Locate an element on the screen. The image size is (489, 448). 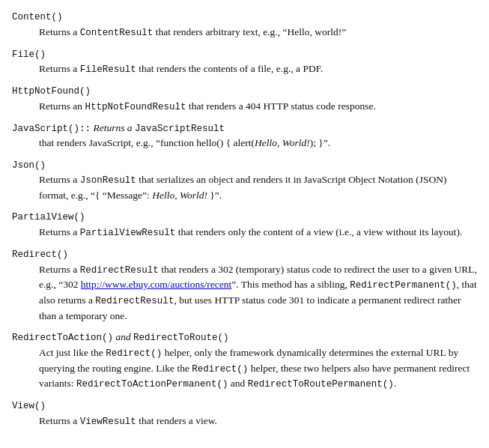
entry-partialview-desc: Returns a PartialViewResult that renders… is located at coordinates (258, 232).